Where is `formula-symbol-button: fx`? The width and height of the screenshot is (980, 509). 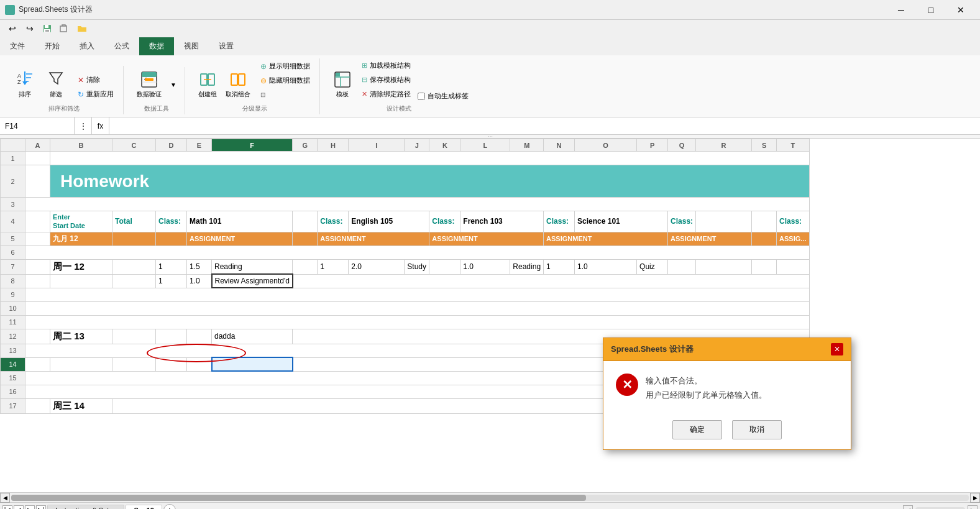 formula-symbol-button: fx is located at coordinates (101, 126).